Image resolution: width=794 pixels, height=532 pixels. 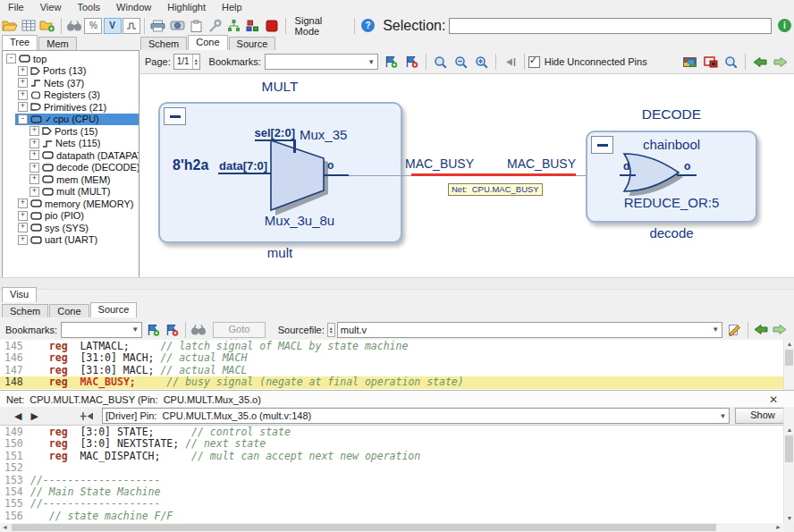 I want to click on tree-item-memory: +memory (MEMORY), so click(x=71, y=204).